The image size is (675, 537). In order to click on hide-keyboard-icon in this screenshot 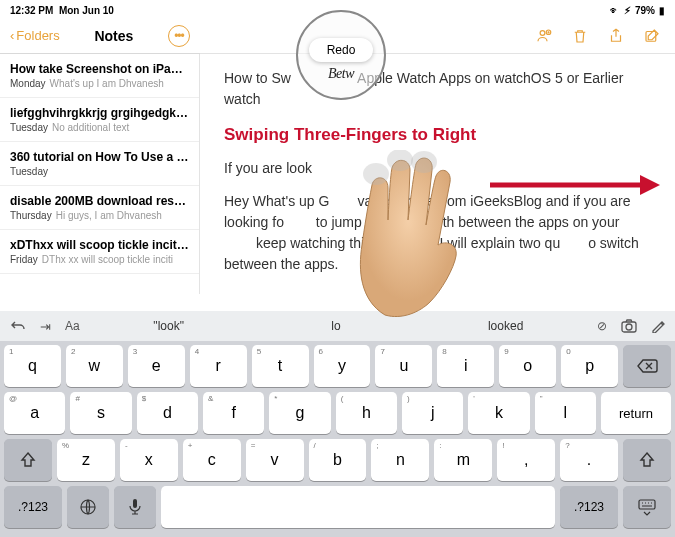, I will do `click(647, 507)`.